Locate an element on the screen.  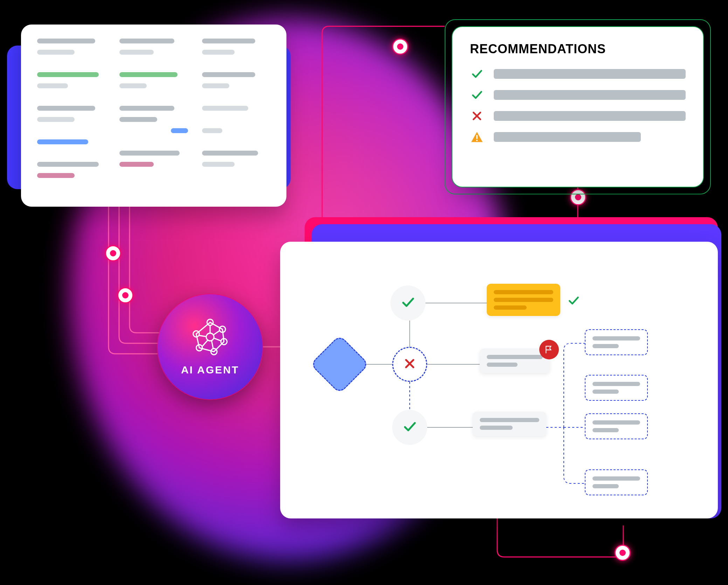
recommendations-card: RECOMMENDATIONS is located at coordinates (578, 107).